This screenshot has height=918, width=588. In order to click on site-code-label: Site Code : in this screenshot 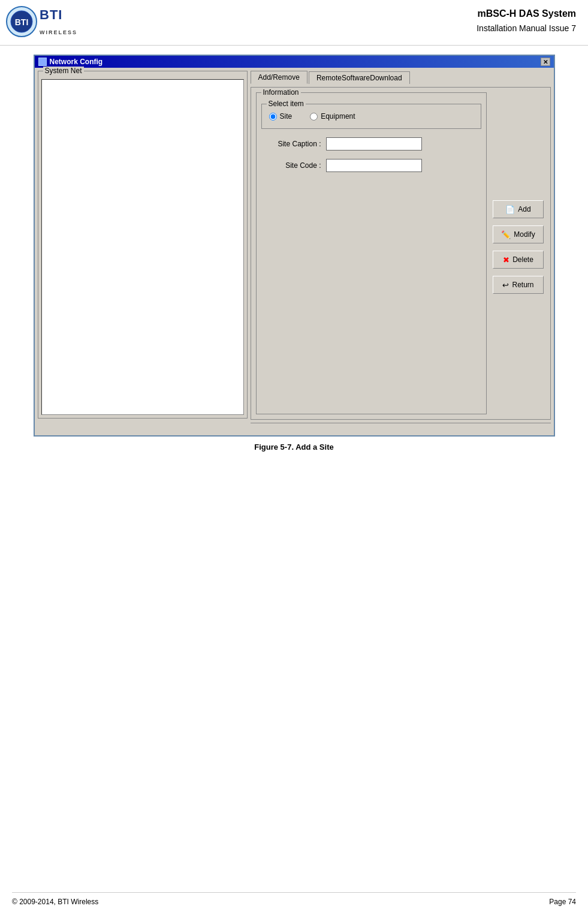, I will do `click(291, 165)`.